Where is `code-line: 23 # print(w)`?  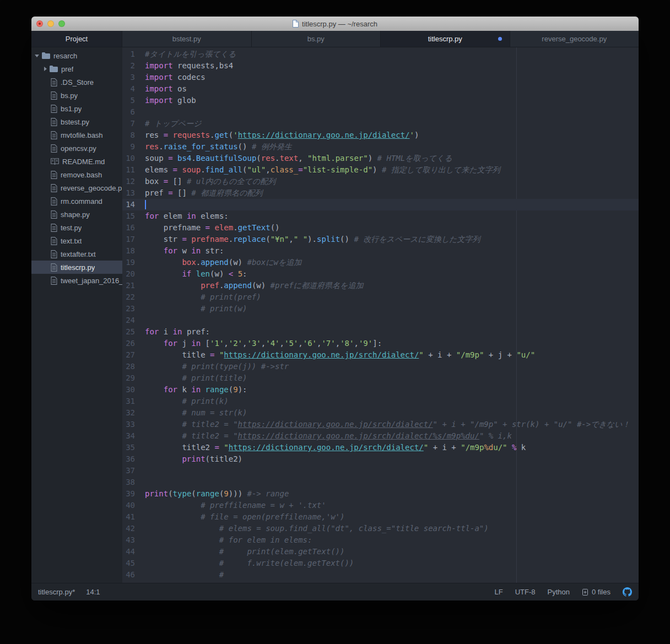 code-line: 23 # print(w) is located at coordinates (380, 309).